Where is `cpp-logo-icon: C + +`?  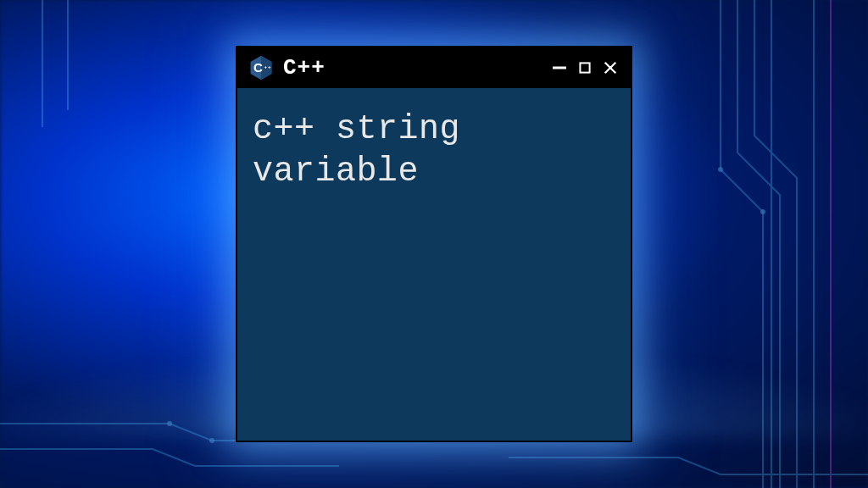
cpp-logo-icon: C + + is located at coordinates (261, 68).